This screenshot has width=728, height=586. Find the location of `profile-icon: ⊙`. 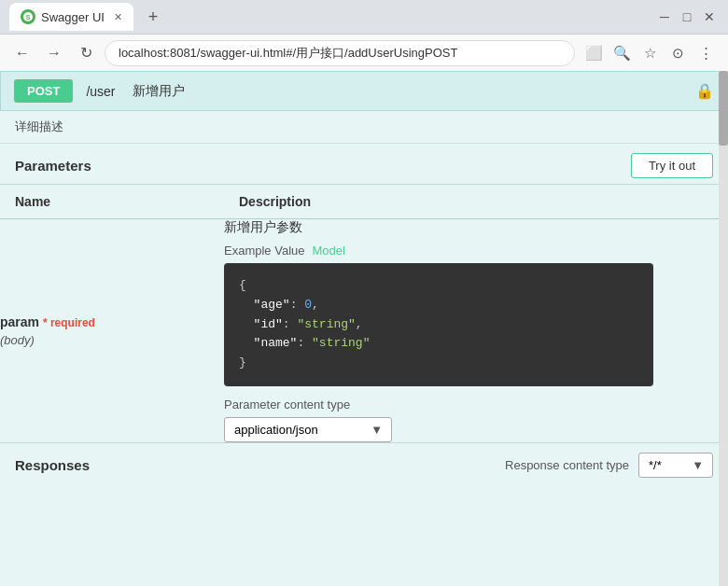

profile-icon: ⊙ is located at coordinates (678, 53).